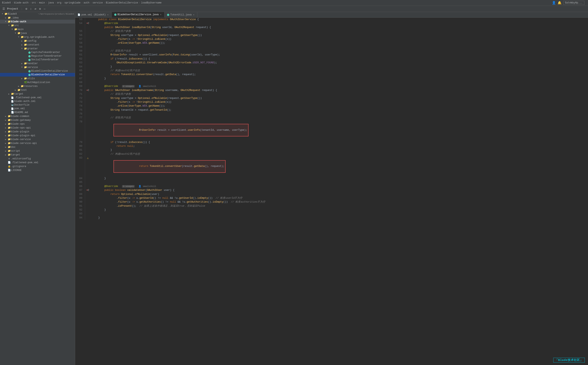 The width and height of the screenshot is (588, 365). Describe the element at coordinates (37, 101) in the screenshot. I see `tree-item-blade-auth-iml: 📄 blade-auth.iml` at that location.